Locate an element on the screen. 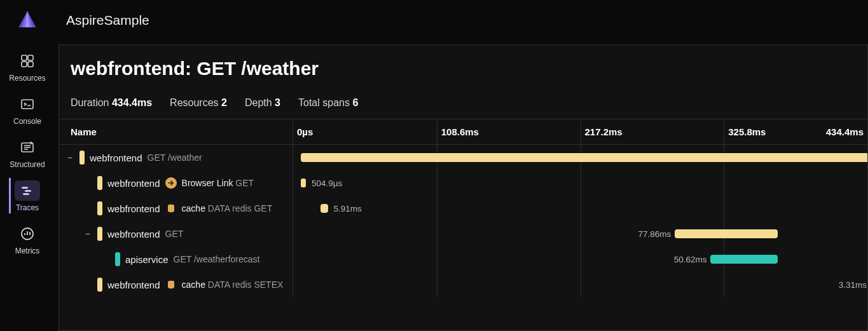 Image resolution: width=868 pixels, height=331 pixels. metrics-icon is located at coordinates (27, 234).